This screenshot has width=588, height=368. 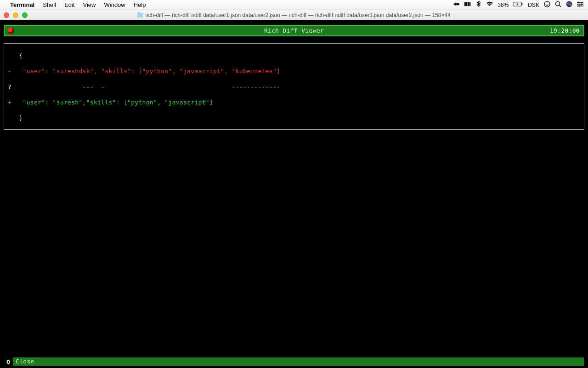 What do you see at coordinates (569, 5) in the screenshot?
I see `siri-icon` at bounding box center [569, 5].